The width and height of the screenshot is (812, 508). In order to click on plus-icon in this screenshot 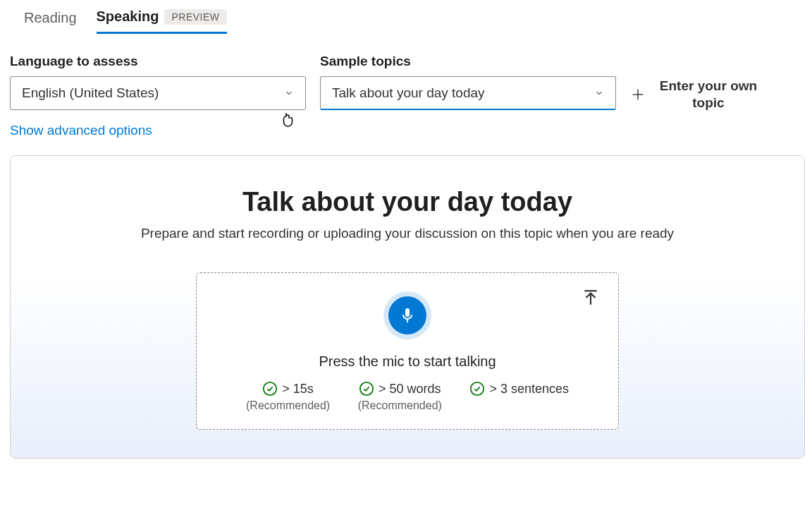, I will do `click(638, 95)`.